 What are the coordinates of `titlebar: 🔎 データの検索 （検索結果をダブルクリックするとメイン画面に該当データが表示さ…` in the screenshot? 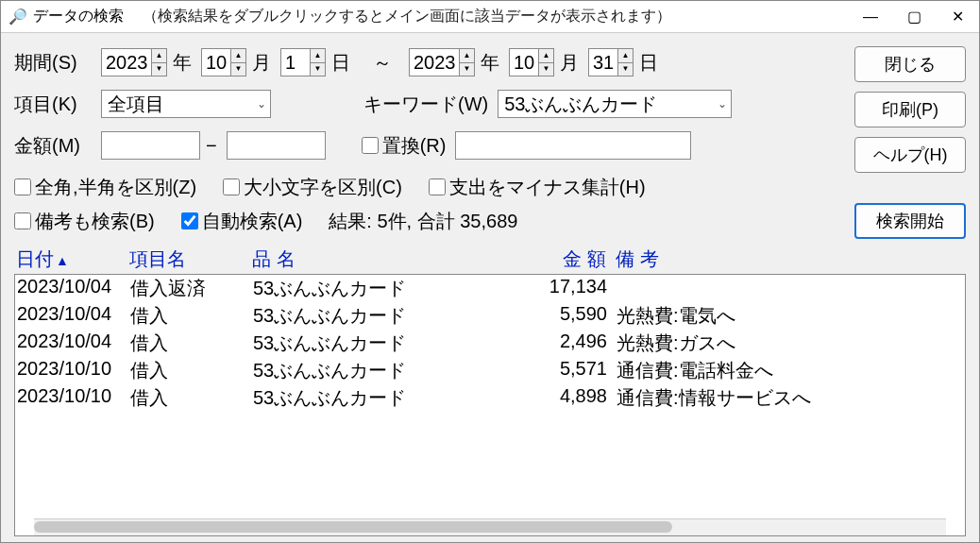 It's located at (490, 17).